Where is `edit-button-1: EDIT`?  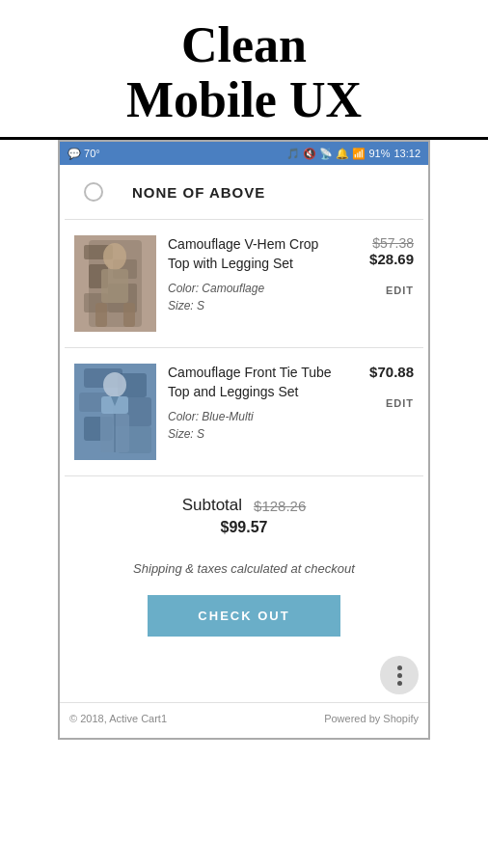 edit-button-1: EDIT is located at coordinates (380, 290).